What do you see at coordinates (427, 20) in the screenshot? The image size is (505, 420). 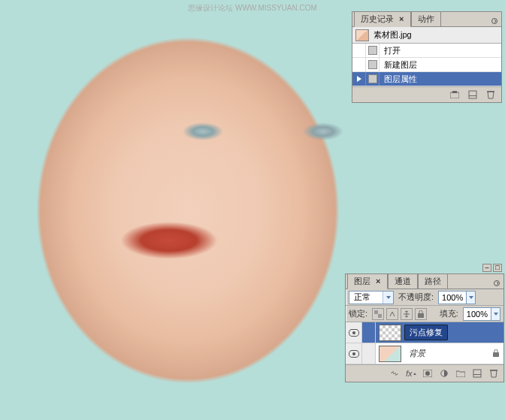 I see `history-tab-strip: 历史记录 × 动作` at bounding box center [427, 20].